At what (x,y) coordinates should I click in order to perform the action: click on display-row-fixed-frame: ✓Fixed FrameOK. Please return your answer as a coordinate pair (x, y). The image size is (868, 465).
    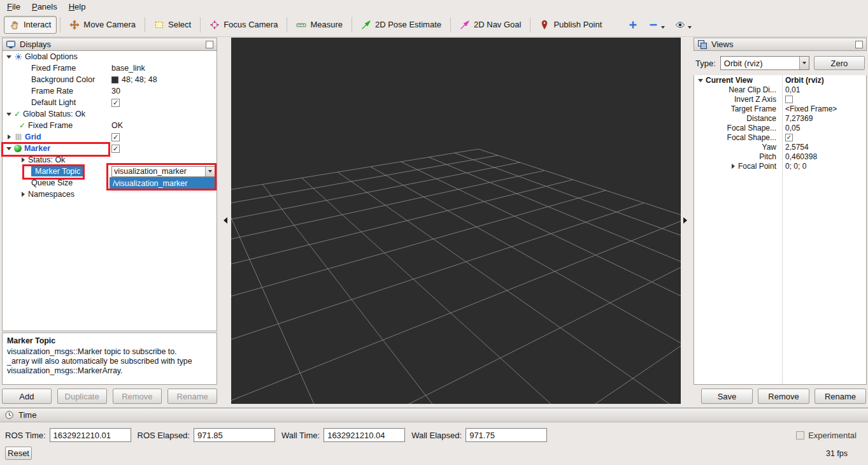
    Looking at the image, I should click on (110, 125).